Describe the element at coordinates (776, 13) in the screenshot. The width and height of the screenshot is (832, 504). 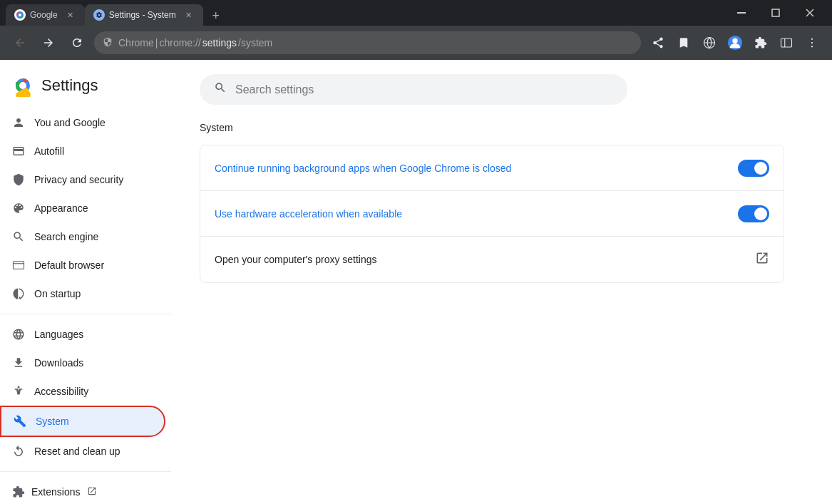
I see `maximize-button` at that location.